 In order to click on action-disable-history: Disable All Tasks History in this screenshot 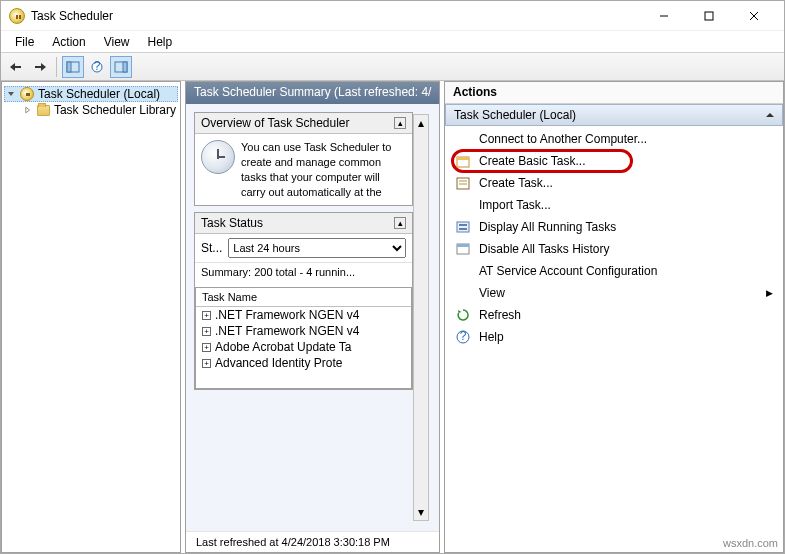, I will do `click(614, 249)`.